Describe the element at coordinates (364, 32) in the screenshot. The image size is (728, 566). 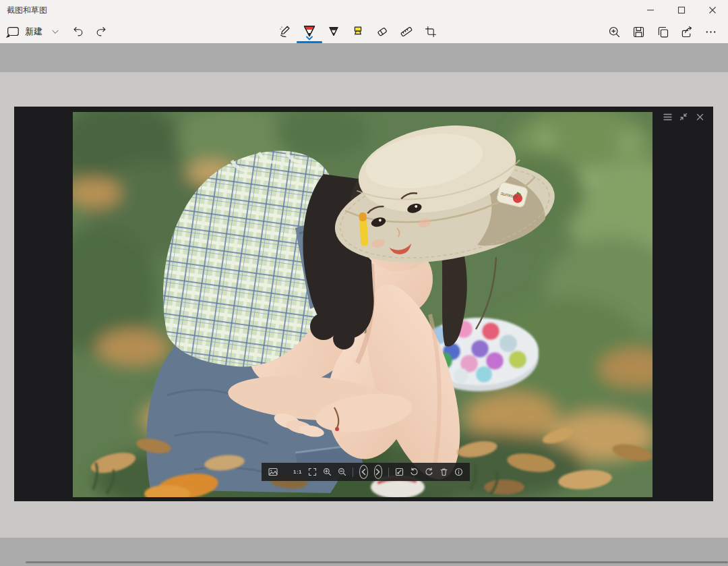
I see `toolbar: 新建` at that location.